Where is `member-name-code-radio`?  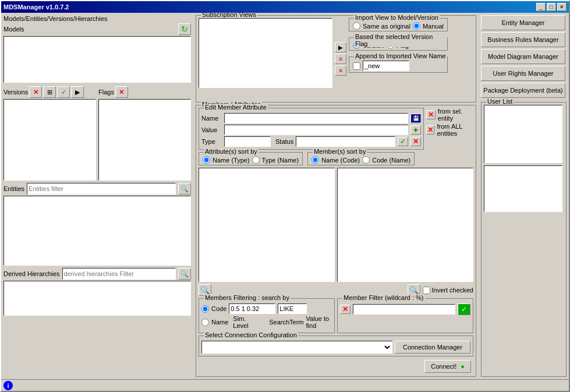 member-name-code-radio is located at coordinates (316, 160).